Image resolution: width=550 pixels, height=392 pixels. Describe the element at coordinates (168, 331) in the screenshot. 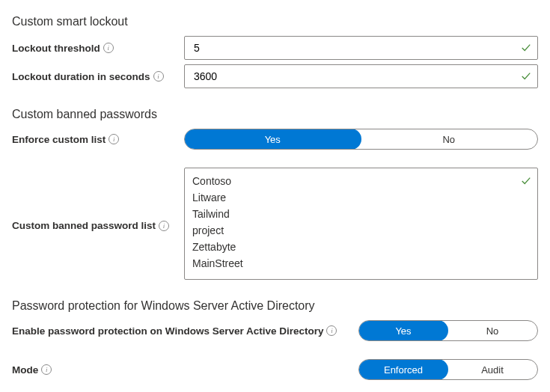

I see `label-text: Enable password protection on Windows Se…` at that location.